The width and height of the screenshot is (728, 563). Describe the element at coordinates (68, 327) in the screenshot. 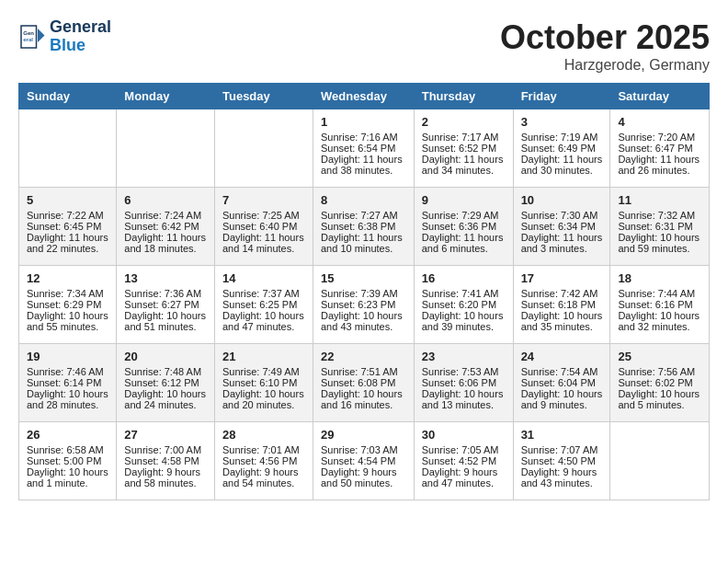

I see `day-info: and 55 minutes.` at that location.